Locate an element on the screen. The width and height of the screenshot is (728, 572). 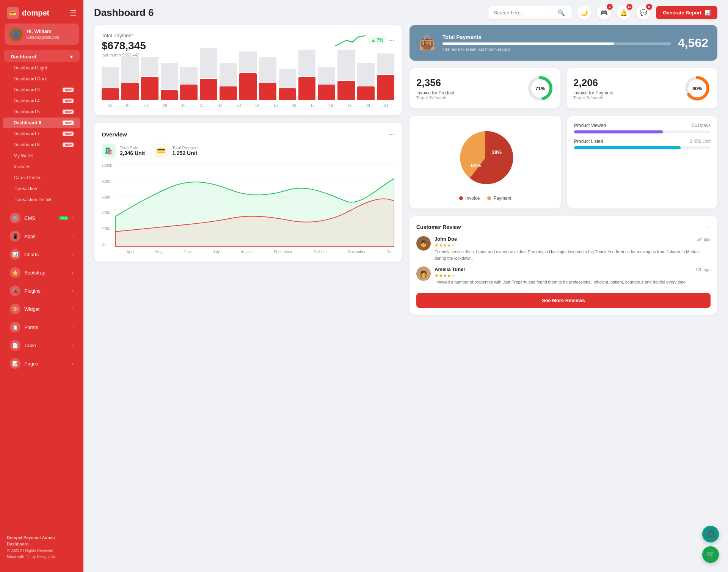
total-payment-stat: 💳 Total Payment 1,252 Unit is located at coordinates (176, 151).